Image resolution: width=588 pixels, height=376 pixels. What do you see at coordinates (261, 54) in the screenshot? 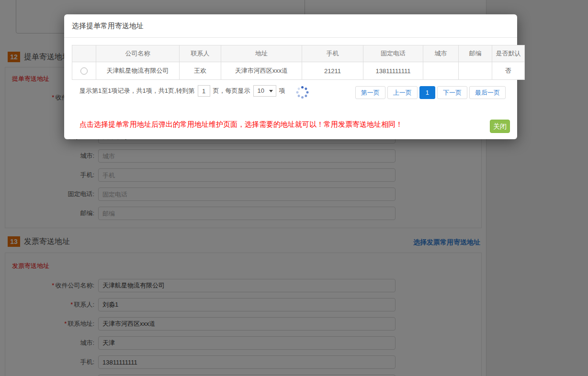
I see `column-header: 地址` at bounding box center [261, 54].